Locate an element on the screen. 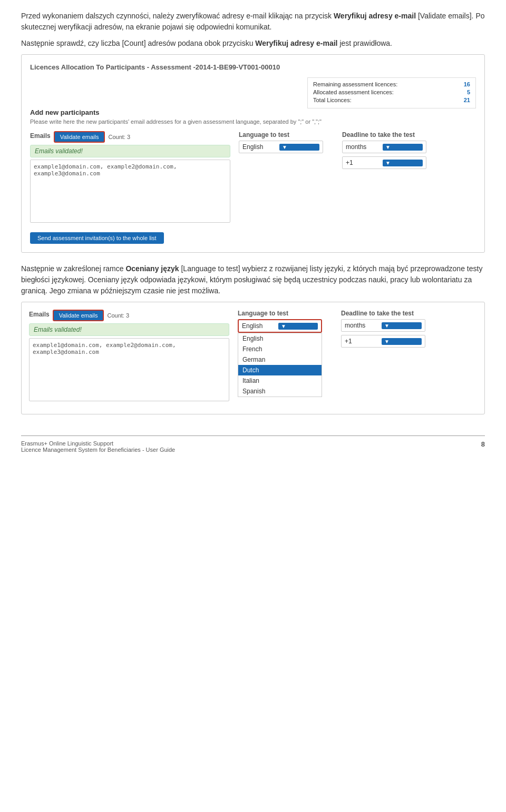  footer-line2: Licence Management System for Beneficiar… is located at coordinates (98, 450).